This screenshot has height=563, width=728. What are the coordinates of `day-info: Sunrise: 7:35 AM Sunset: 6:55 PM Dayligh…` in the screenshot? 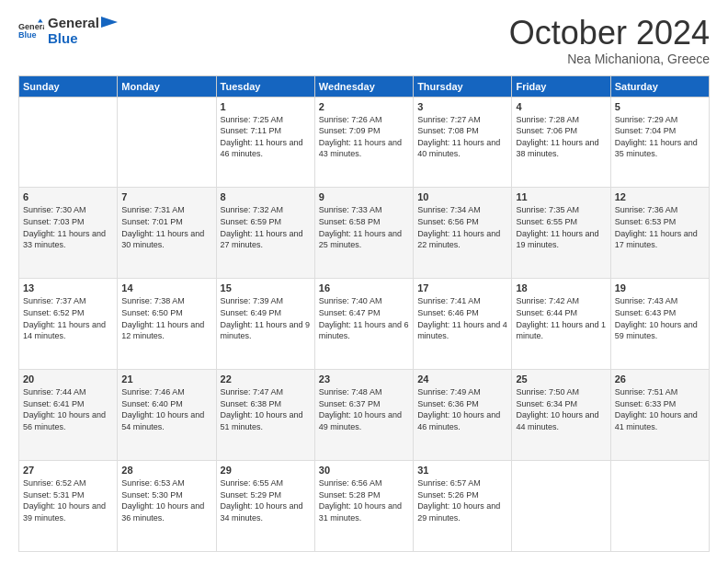 It's located at (561, 227).